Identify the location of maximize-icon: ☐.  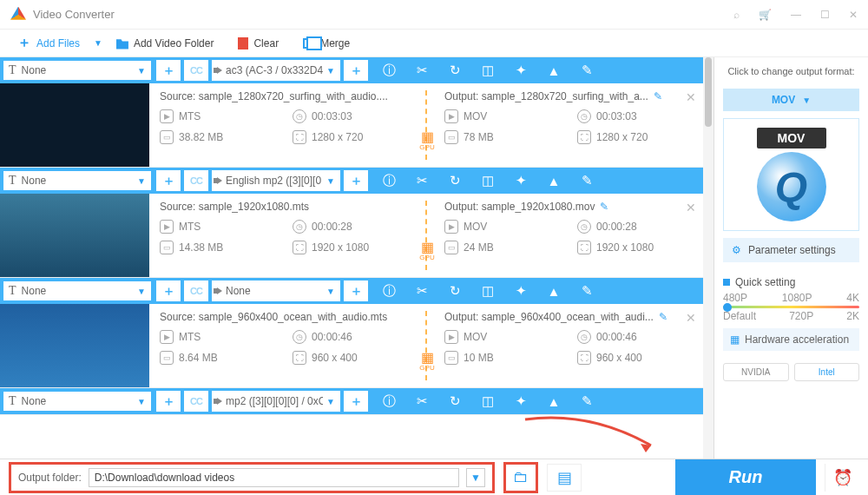
(825, 15).